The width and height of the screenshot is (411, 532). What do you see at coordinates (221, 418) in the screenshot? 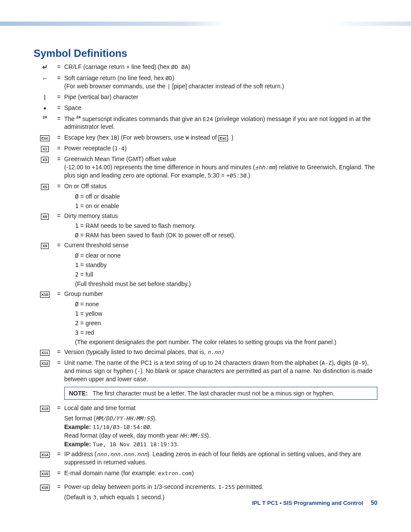
I see `x13-set: Set format (MM/DD/YY-HH:MM:SS).` at bounding box center [221, 418].